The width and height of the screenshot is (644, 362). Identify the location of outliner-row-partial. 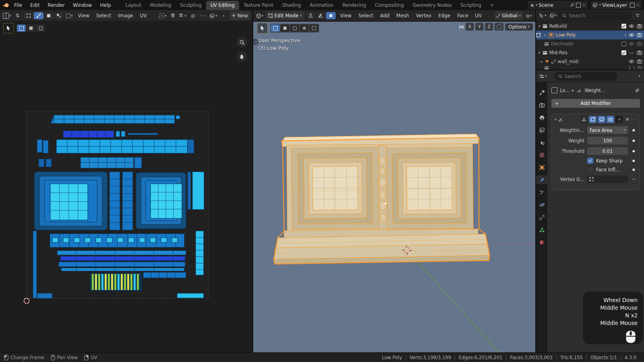
(590, 68).